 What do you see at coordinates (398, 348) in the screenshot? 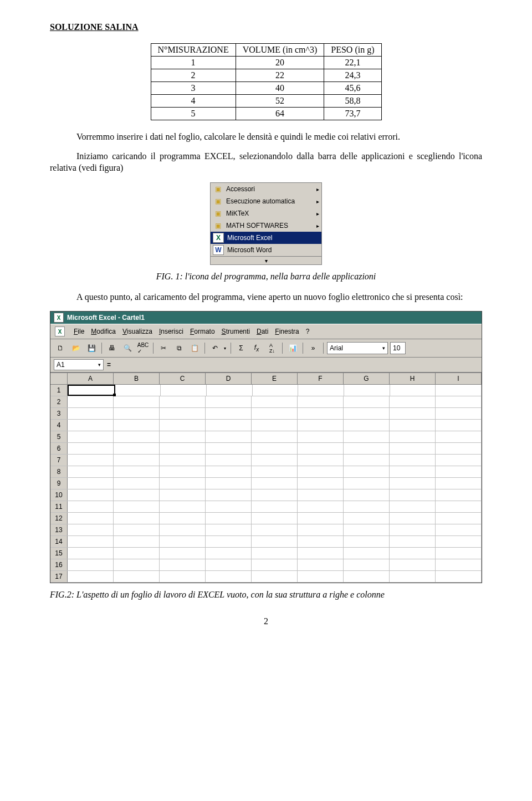
I see `font-size-combo: 10` at bounding box center [398, 348].